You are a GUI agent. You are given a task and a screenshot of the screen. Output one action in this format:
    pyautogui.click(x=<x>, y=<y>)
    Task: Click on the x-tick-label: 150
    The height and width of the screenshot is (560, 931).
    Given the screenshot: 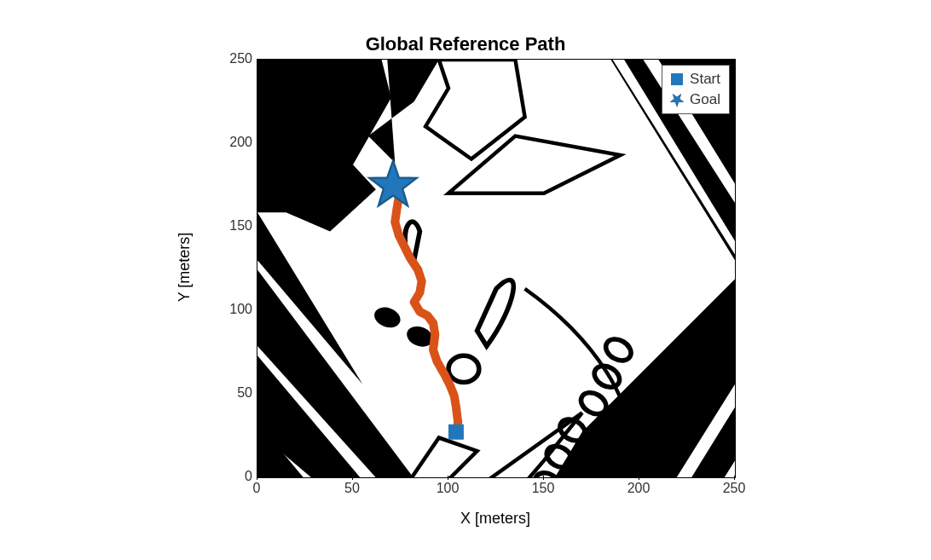 What is the action you would take?
    pyautogui.click(x=544, y=488)
    